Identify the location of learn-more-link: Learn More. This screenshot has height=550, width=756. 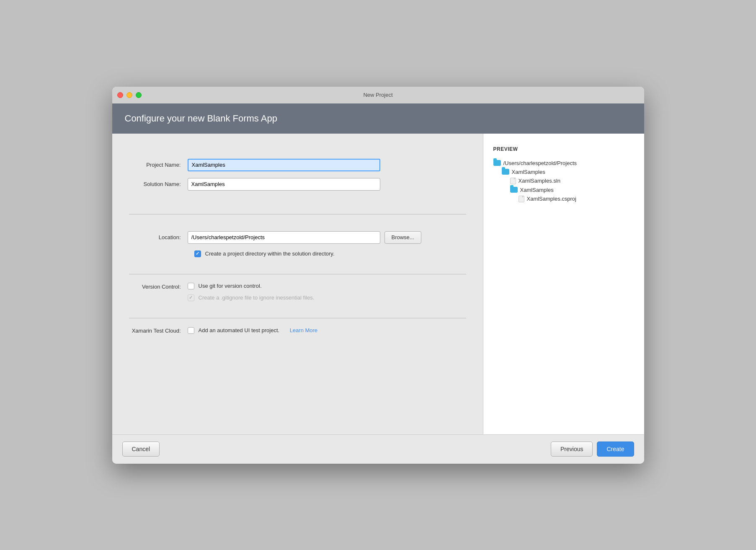
(304, 330).